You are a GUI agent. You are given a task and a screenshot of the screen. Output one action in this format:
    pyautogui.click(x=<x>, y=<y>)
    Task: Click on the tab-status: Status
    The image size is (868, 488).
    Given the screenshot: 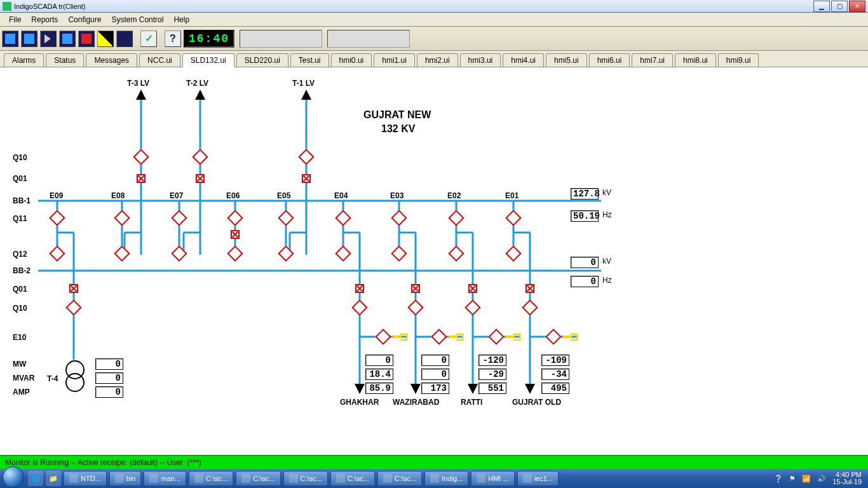 What is the action you would take?
    pyautogui.click(x=65, y=60)
    